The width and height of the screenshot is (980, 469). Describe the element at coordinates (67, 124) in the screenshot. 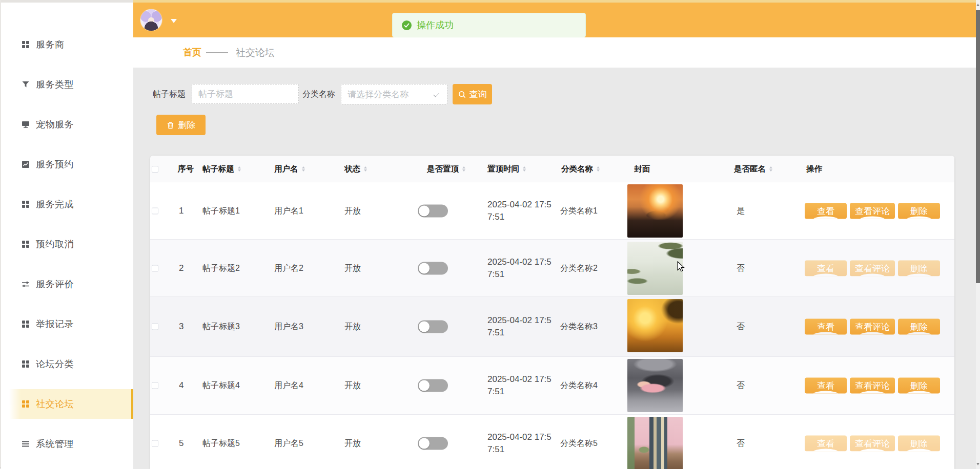

I see `sidebar-item-宠物服务: 宠物服务` at that location.